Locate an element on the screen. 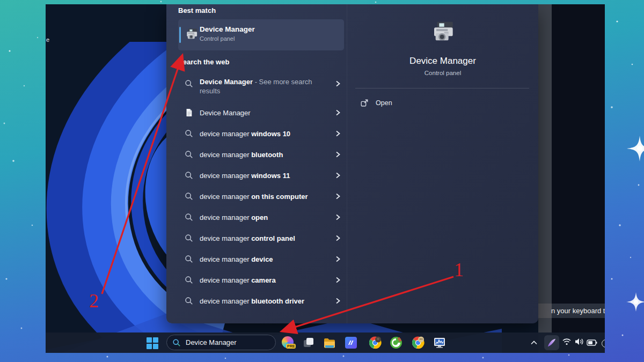 Image resolution: width=644 pixels, height=362 pixels. document-icon is located at coordinates (189, 113).